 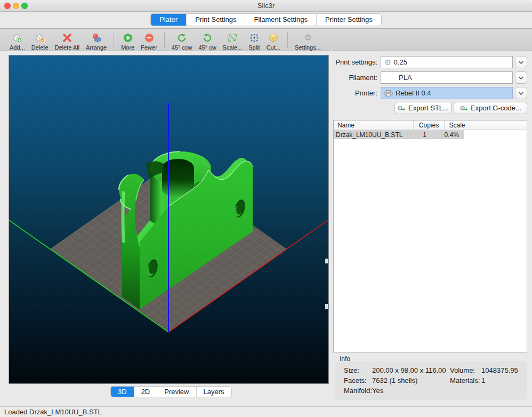 I want to click on toolbar-item-label: Scale..., so click(x=232, y=47).